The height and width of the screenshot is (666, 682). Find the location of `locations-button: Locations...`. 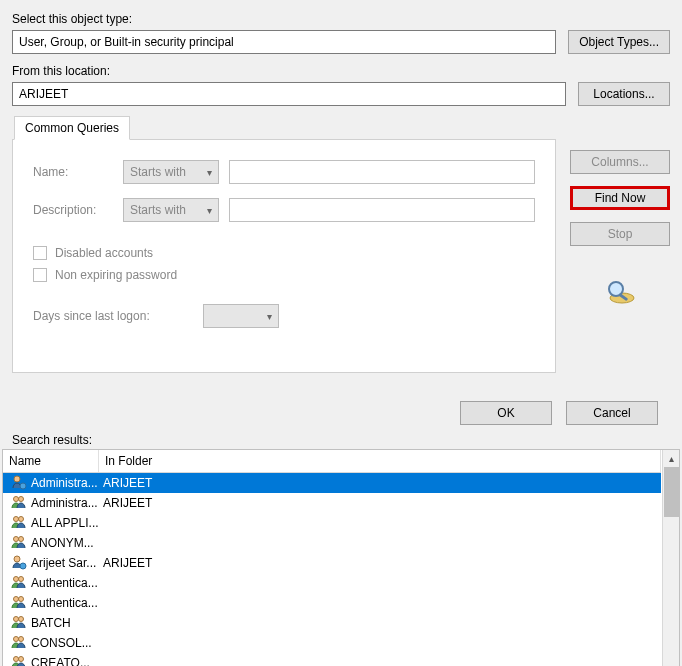

locations-button: Locations... is located at coordinates (624, 94).